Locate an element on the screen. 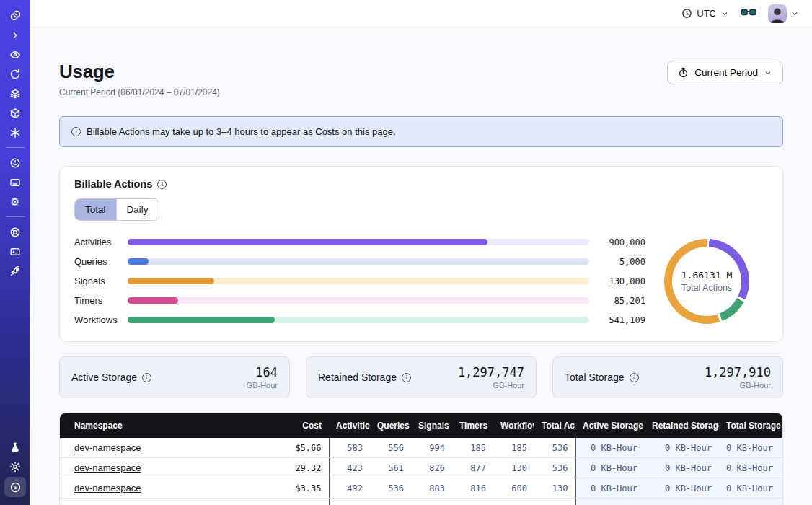  history-clock-icon is located at coordinates (15, 74).